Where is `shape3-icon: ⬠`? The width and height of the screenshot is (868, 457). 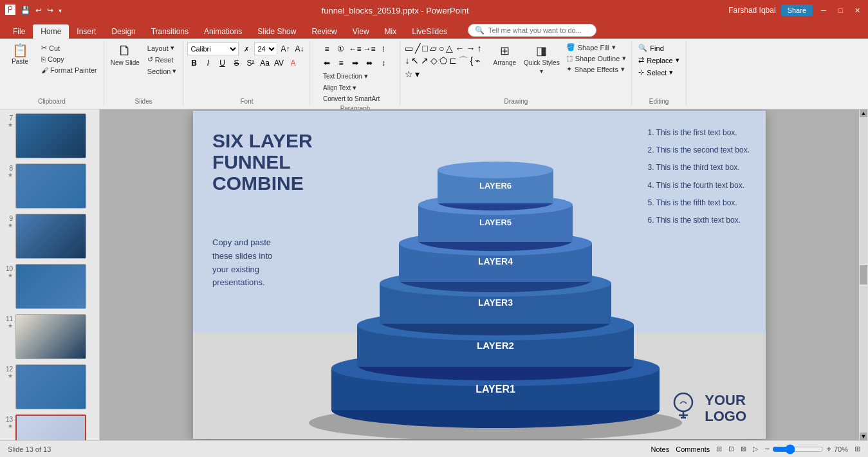 shape3-icon: ⬠ is located at coordinates (443, 61).